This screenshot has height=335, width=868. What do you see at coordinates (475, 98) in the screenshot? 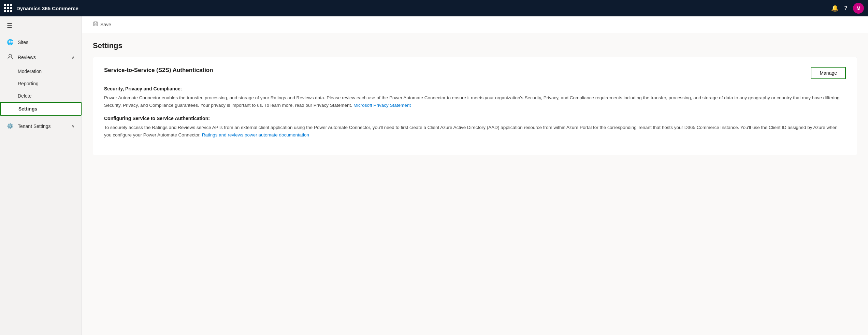
I see `security-section: Security, Privacy and Compliance: Power …` at bounding box center [475, 98].